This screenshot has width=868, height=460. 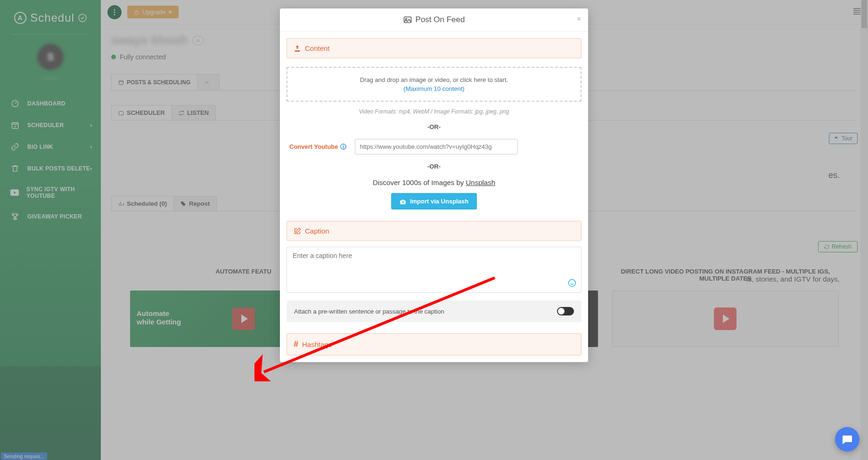 What do you see at coordinates (318, 48) in the screenshot?
I see `section-label: Content` at bounding box center [318, 48].